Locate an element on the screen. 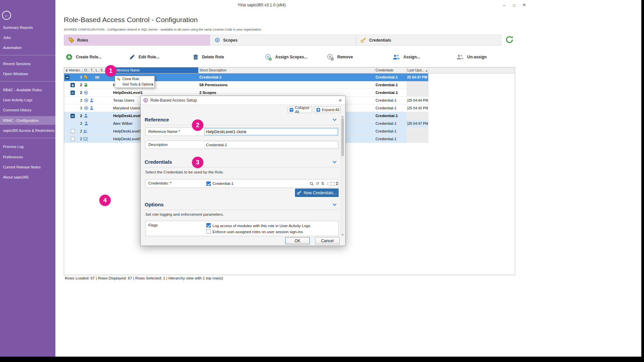 This screenshot has height=362, width=644. tool-label: Create Role... is located at coordinates (89, 57).